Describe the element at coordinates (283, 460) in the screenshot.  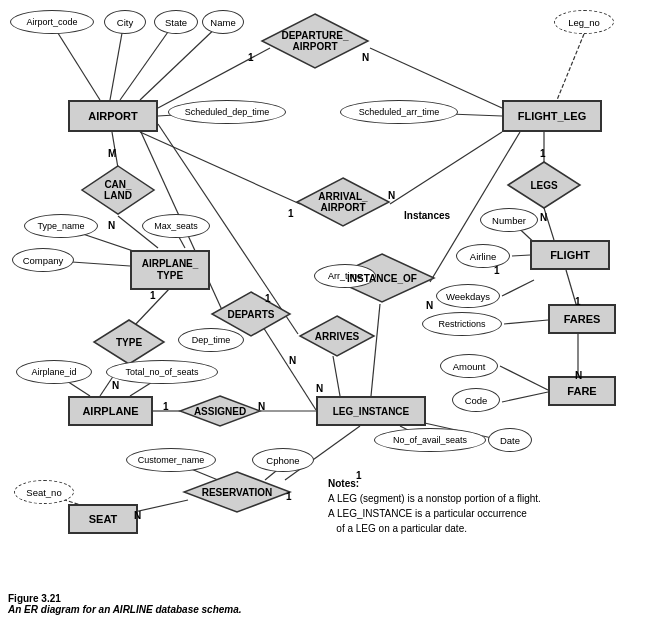
I see `cphone-attr: Cphone` at that location.